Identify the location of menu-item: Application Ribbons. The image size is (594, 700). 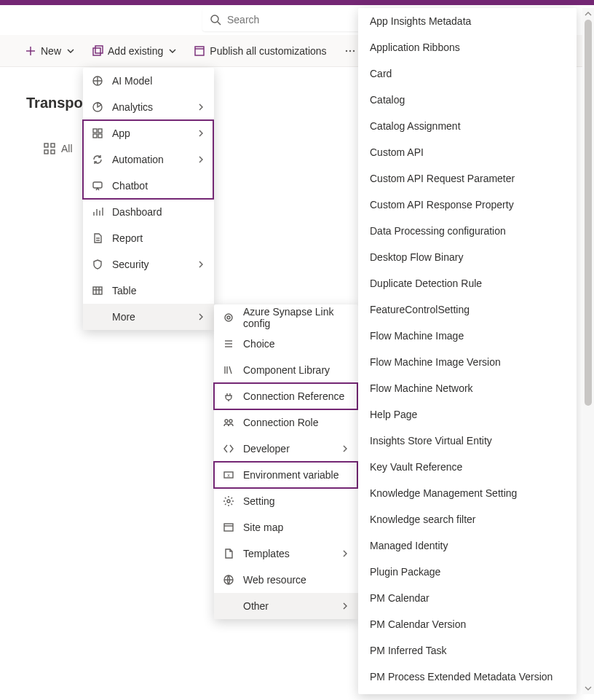
(467, 47).